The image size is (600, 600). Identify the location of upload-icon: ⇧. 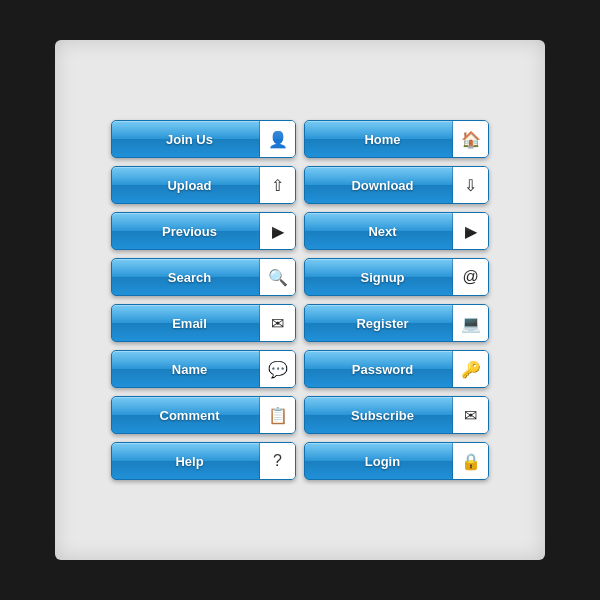
(277, 185).